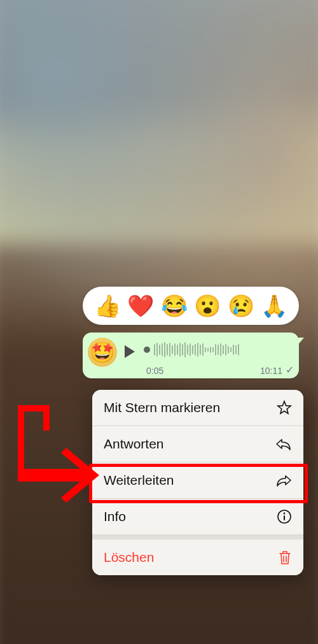 Image resolution: width=318 pixels, height=644 pixels. I want to click on audio-current-time: 0:05, so click(155, 371).